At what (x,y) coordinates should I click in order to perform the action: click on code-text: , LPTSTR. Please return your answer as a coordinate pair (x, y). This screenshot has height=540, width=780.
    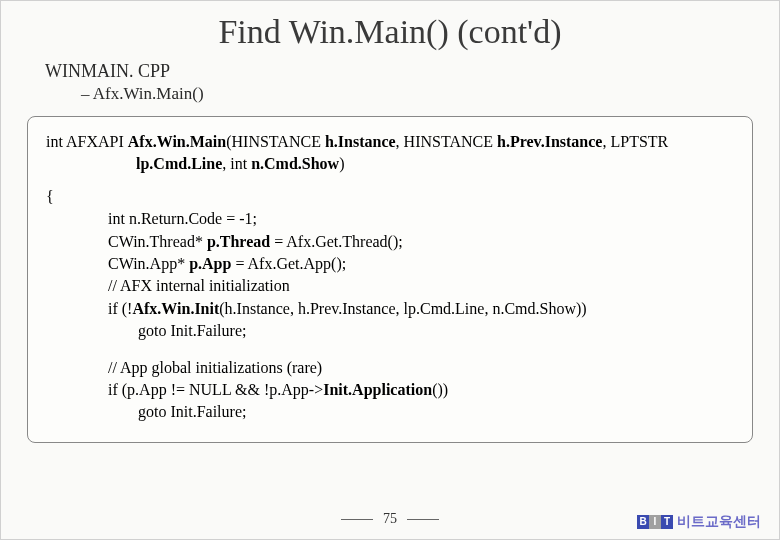
    Looking at the image, I should click on (635, 142).